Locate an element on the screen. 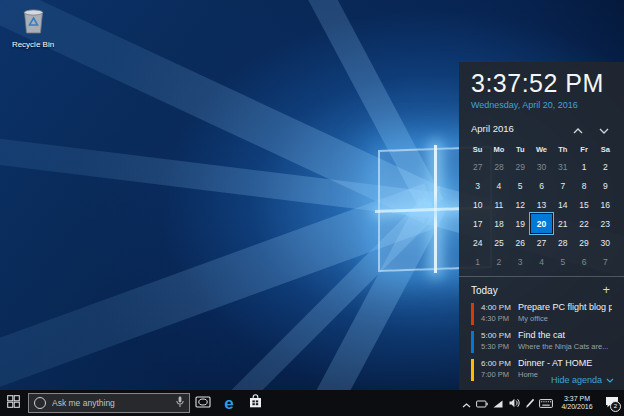 The height and width of the screenshot is (416, 624). event-location: Where the Ninja Cats are... is located at coordinates (565, 346).